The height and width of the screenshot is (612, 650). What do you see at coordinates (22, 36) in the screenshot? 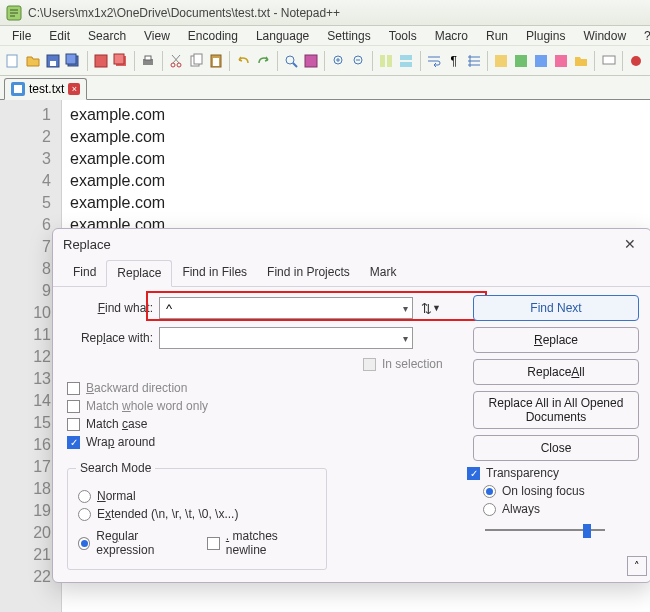
I see `menu-file: File` at bounding box center [22, 36].